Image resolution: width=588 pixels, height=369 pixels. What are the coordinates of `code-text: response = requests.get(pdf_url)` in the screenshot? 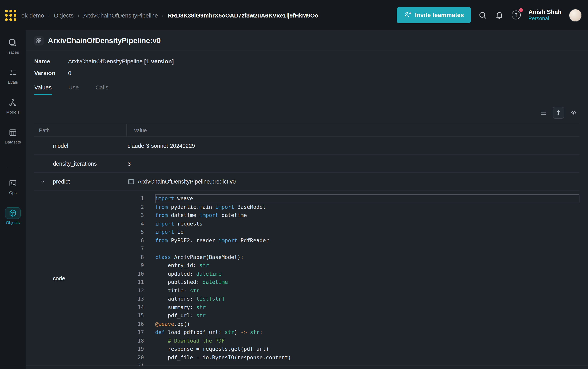 It's located at (212, 349).